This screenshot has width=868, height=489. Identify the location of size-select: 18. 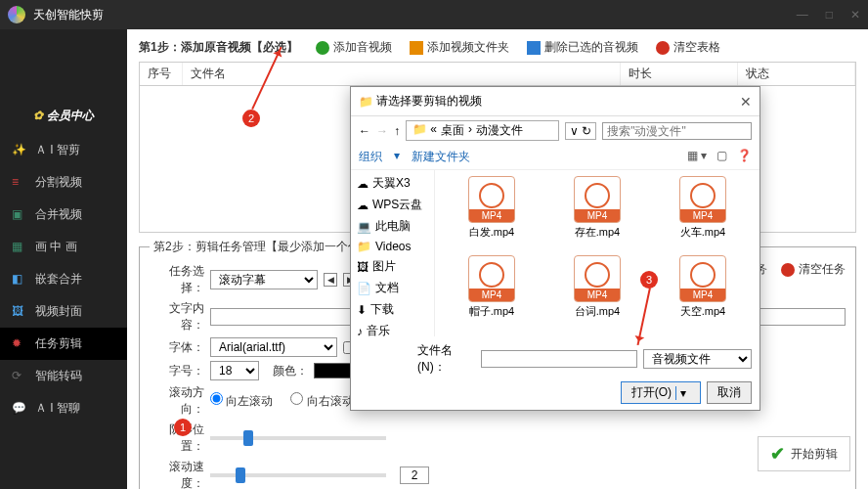
(235, 371).